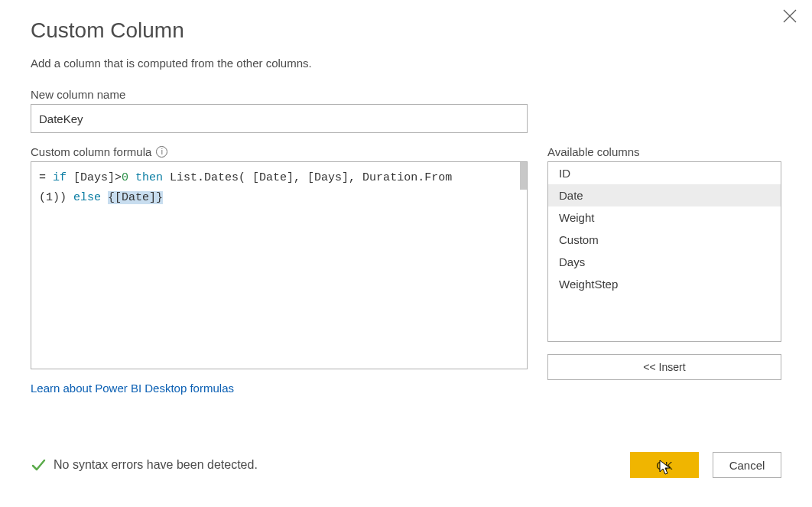 The width and height of the screenshot is (812, 507). What do you see at coordinates (664, 151) in the screenshot?
I see `available-columns-label: Available columns` at bounding box center [664, 151].